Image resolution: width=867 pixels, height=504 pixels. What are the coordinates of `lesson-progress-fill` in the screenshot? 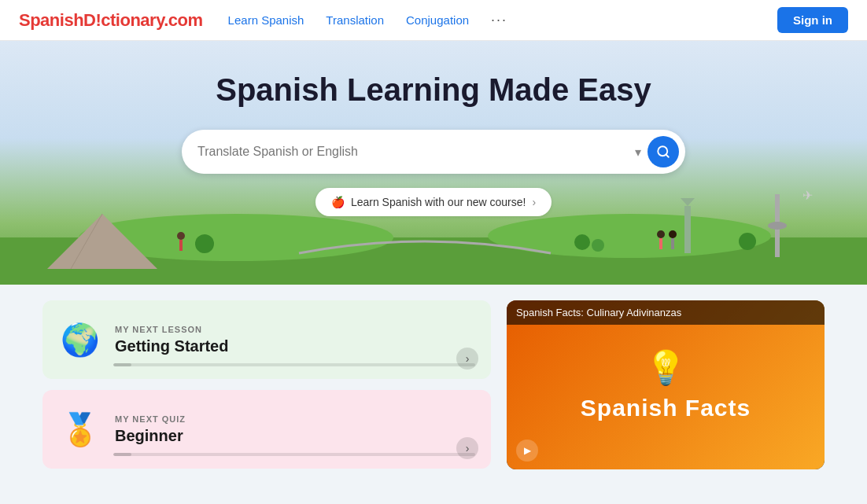 It's located at (123, 365).